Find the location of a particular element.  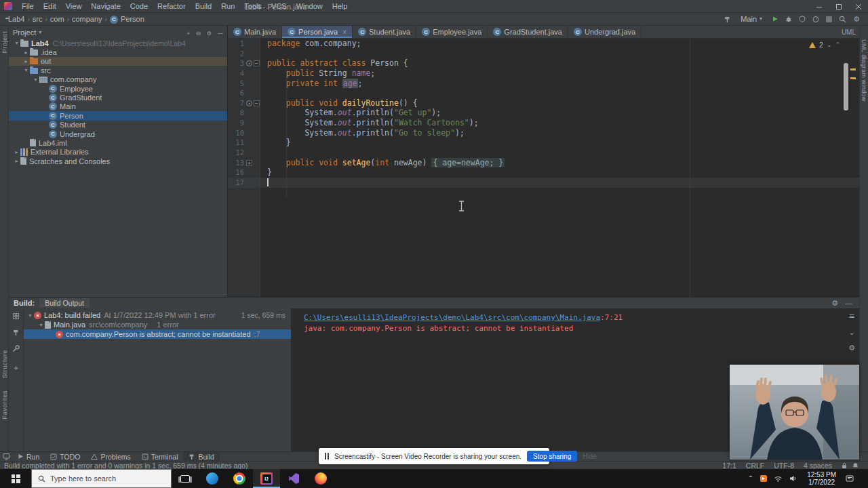

chevron-up-icon: ⌃ is located at coordinates (751, 479).